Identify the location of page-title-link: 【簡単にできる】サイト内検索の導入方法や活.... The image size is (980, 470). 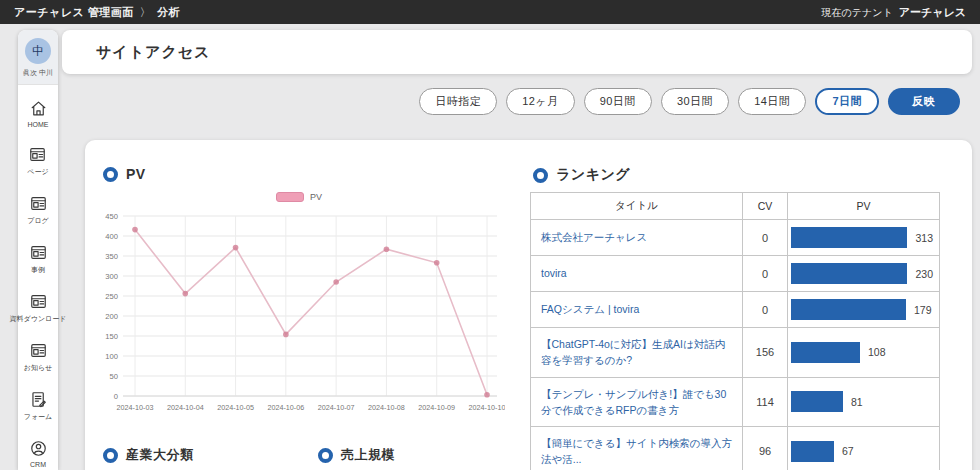
(636, 451).